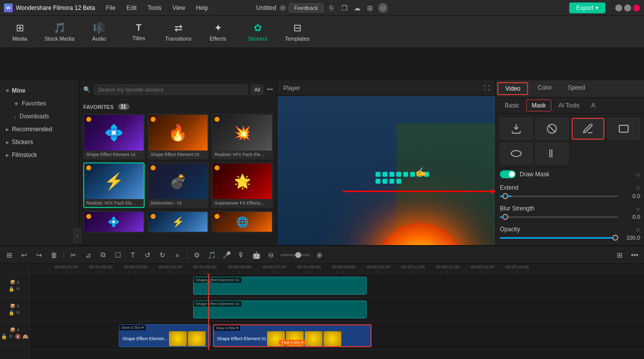 This screenshot has width=644, height=359. What do you see at coordinates (628, 8) in the screenshot?
I see `maximize-button: □` at bounding box center [628, 8].